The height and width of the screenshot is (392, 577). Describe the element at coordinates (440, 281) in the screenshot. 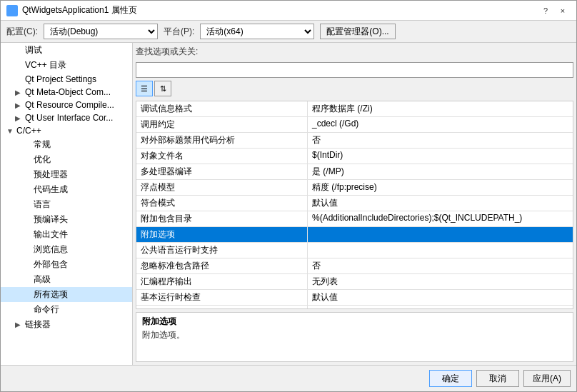

I see `prop-value: 无列表` at that location.